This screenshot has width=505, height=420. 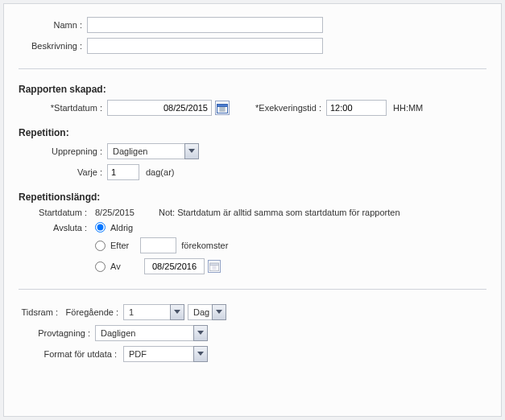 I want to click on exec-time-hint: HH:MM, so click(x=408, y=108).